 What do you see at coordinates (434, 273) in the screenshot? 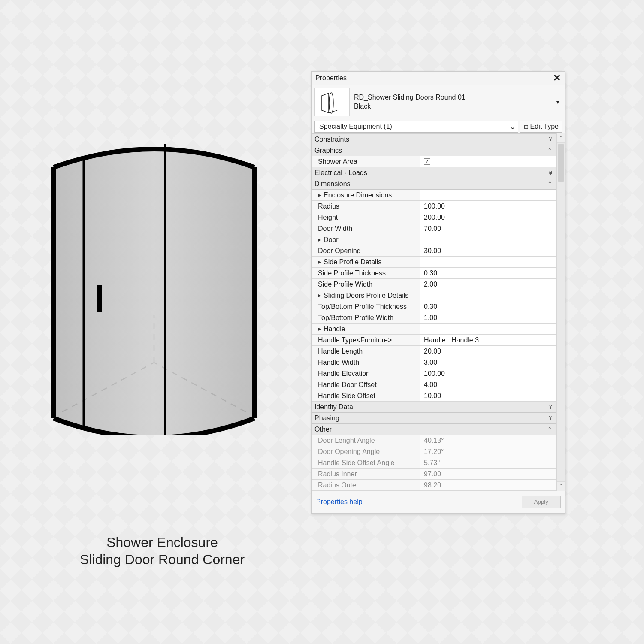
I see `row-side-profile-thickness: Side Profile Thickness 0.30` at bounding box center [434, 273].